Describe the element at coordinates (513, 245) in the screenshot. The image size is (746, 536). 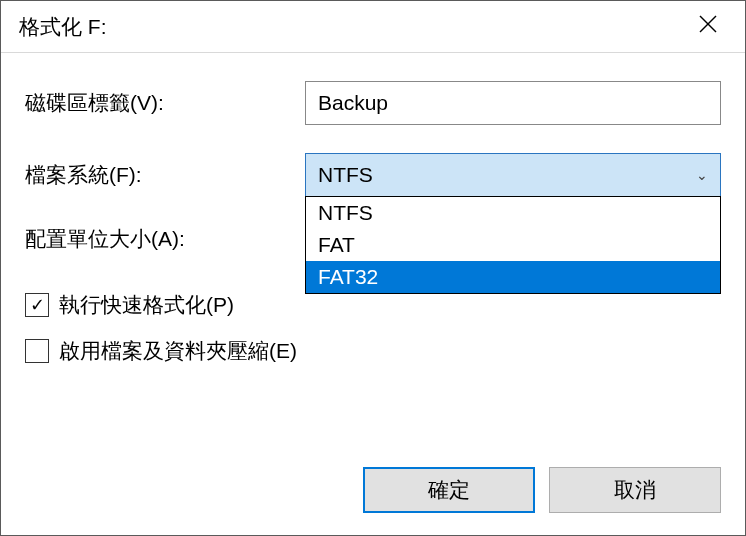
I see `filesystem-dropdown-list: NTFS FAT FAT32` at that location.